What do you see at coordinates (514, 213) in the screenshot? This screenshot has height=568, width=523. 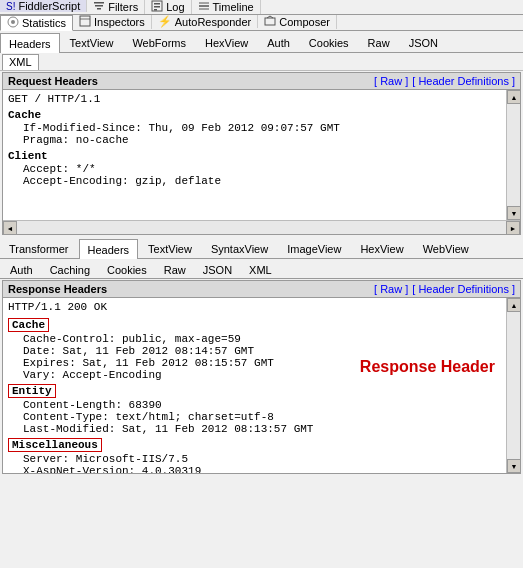 I see `scroll-down-btn: ▼` at bounding box center [514, 213].